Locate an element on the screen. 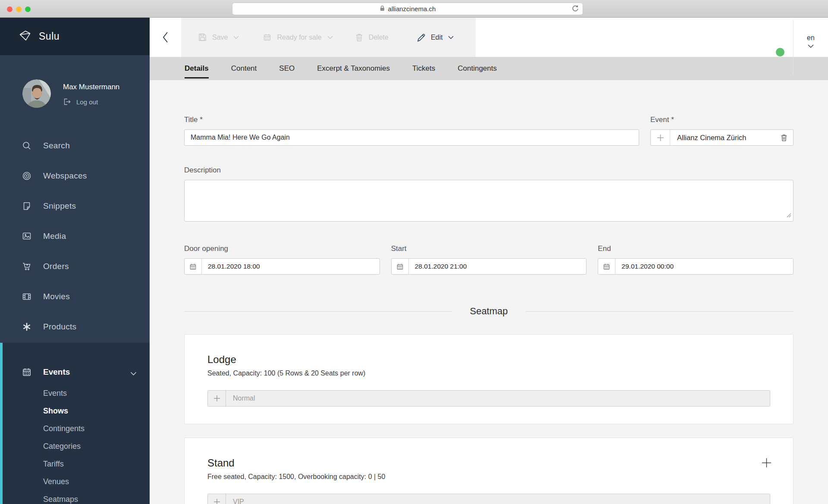  remove-event-button is located at coordinates (784, 139).